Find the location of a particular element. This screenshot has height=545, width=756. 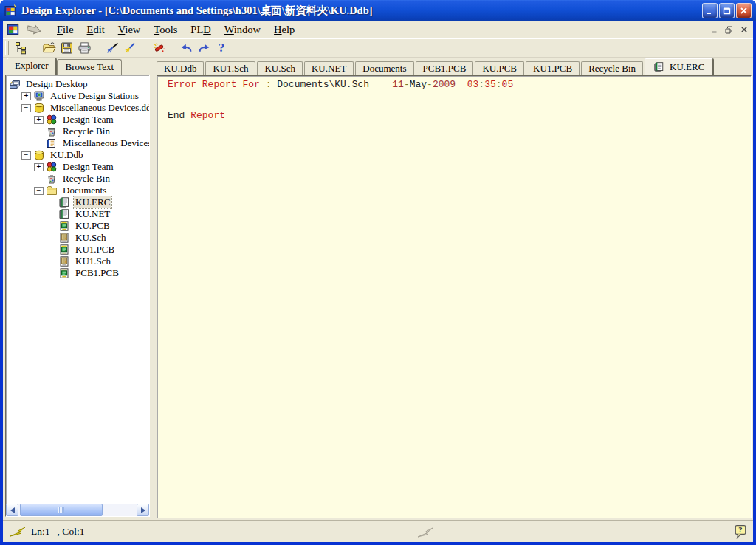

system-menu-icon is located at coordinates (13, 30).